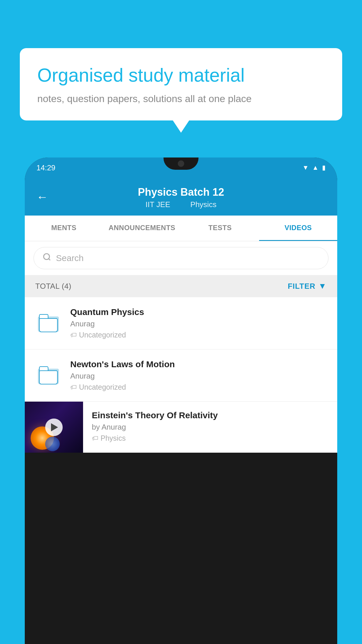 The image size is (362, 644). Describe the element at coordinates (181, 286) in the screenshot. I see `filter-bar: TOTAL (4) FILTER ▼` at that location.